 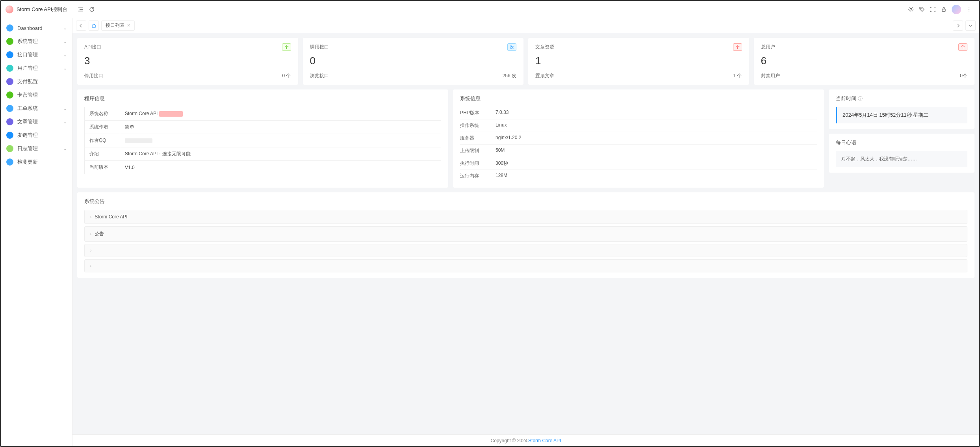 What do you see at coordinates (263, 127) in the screenshot?
I see `table-row: 系统作者简单` at bounding box center [263, 127].